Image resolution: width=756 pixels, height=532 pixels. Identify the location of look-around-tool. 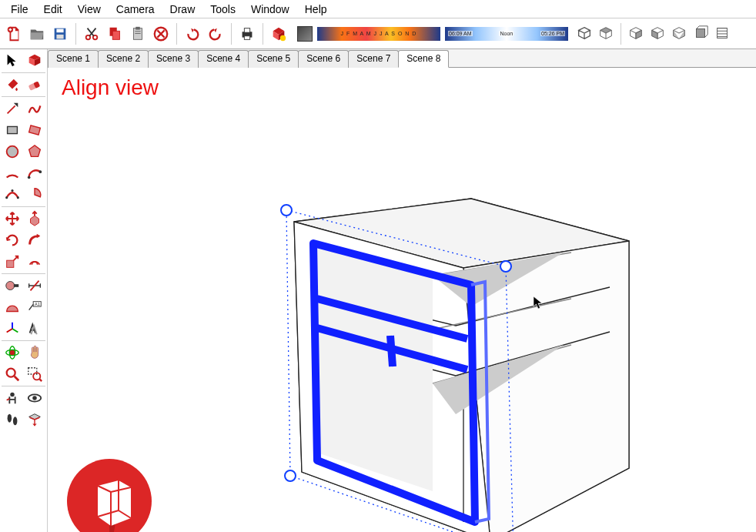
(35, 398).